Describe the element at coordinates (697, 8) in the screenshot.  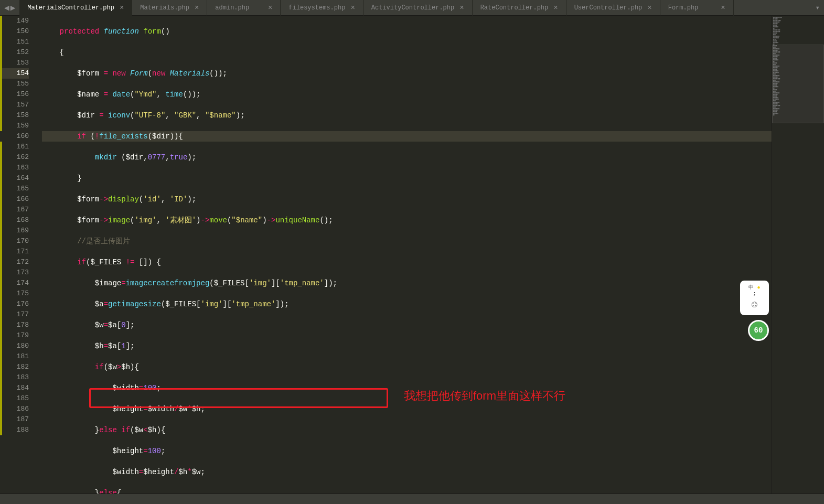
I see `tab-form: Form.php ×` at that location.